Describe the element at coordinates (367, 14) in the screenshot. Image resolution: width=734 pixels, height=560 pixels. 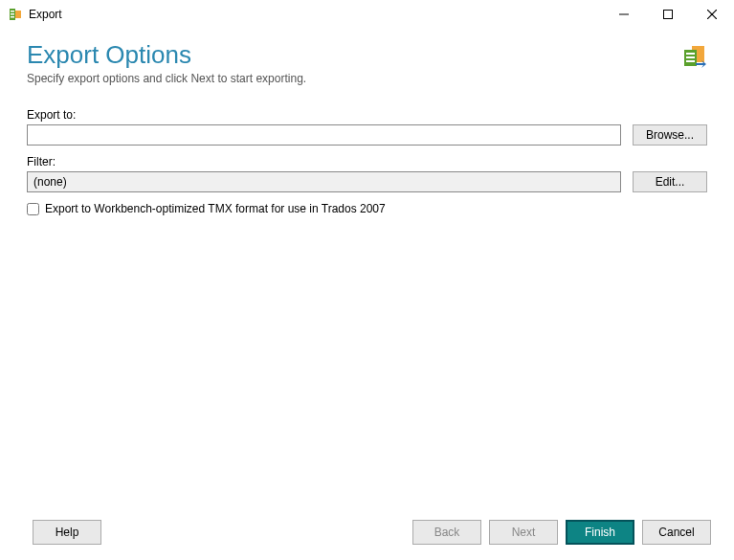
I see `titlebar: Export` at that location.